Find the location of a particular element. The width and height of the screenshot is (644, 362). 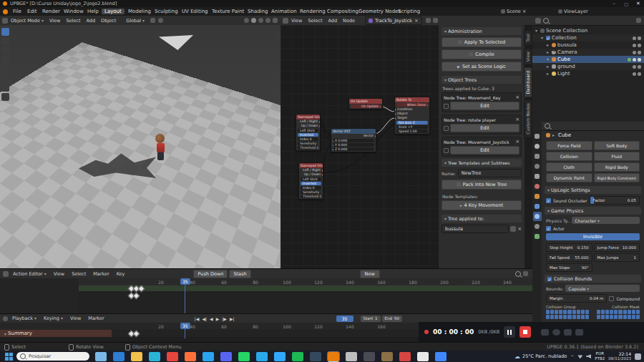

node-menu-view: View is located at coordinates (296, 21).